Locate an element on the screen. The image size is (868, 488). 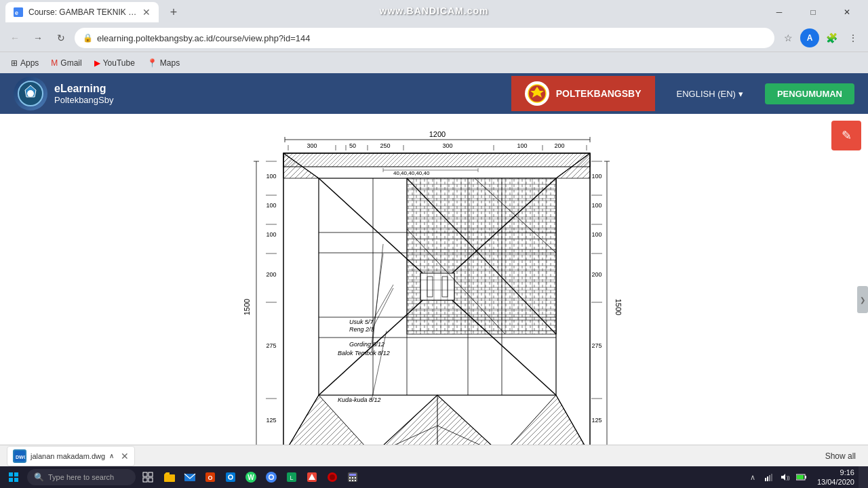
clock-date: 13/04/2020 is located at coordinates (835, 482).